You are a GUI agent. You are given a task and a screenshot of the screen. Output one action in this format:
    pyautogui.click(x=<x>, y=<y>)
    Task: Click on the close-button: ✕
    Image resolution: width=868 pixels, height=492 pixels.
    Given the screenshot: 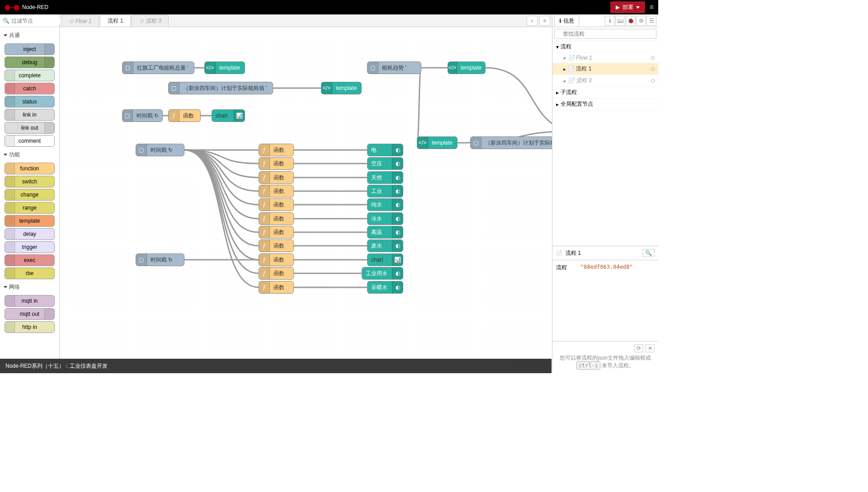 What is the action you would take?
    pyautogui.click(x=650, y=348)
    